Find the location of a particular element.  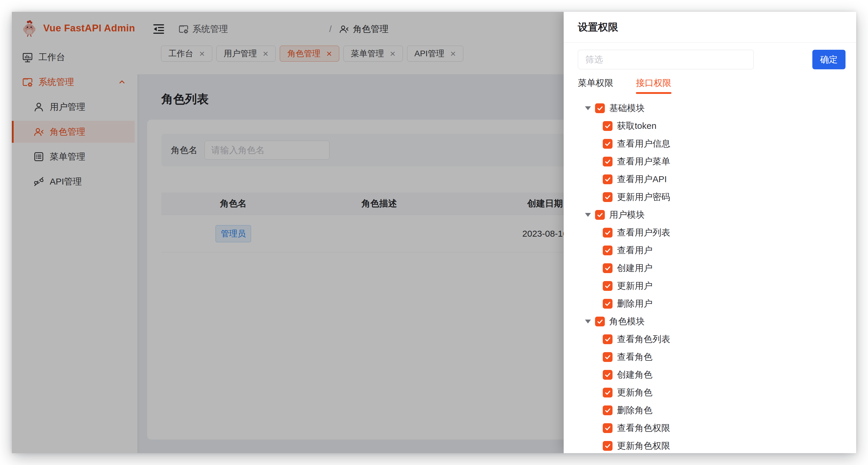

tree-node-label: 查看用户API is located at coordinates (642, 179).